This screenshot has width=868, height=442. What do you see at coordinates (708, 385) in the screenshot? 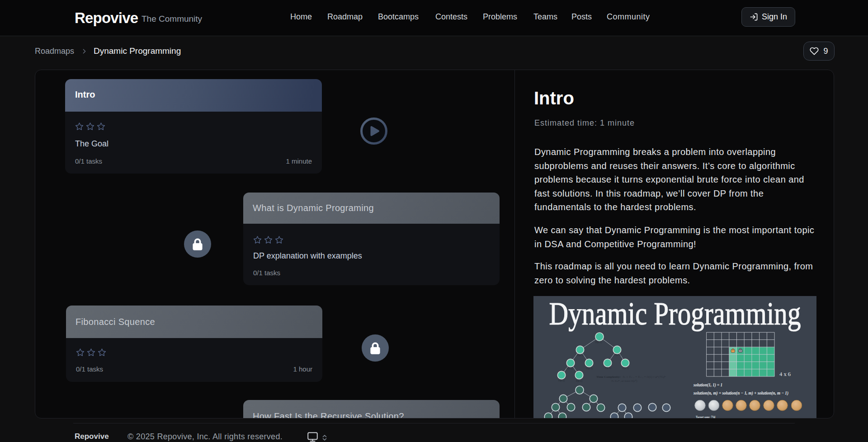
I see `svg-text: solution(0, 0) = 1` at bounding box center [708, 385].